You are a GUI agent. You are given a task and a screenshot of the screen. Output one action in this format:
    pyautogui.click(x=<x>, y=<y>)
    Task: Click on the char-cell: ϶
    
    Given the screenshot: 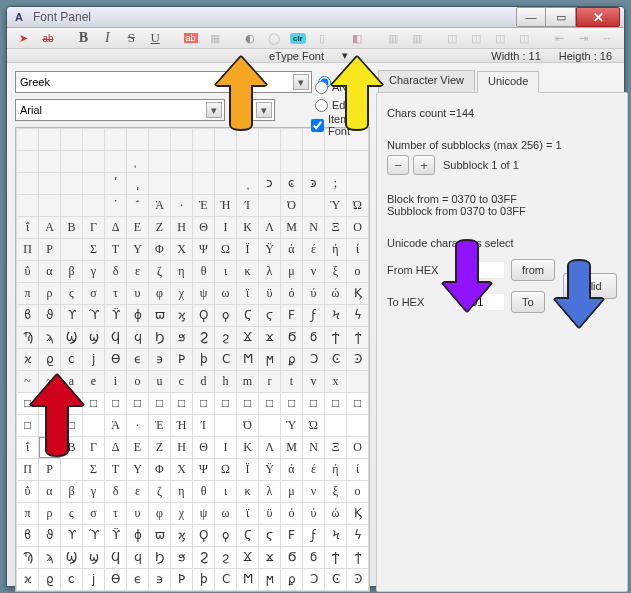 What is the action you would take?
    pyautogui.click(x=160, y=580)
    